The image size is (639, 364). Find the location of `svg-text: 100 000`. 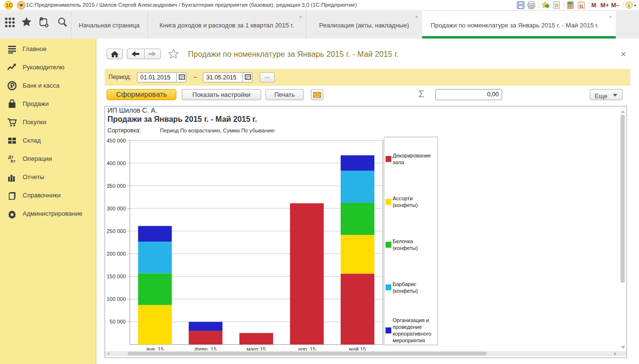

svg-text: 100 000 is located at coordinates (116, 299).